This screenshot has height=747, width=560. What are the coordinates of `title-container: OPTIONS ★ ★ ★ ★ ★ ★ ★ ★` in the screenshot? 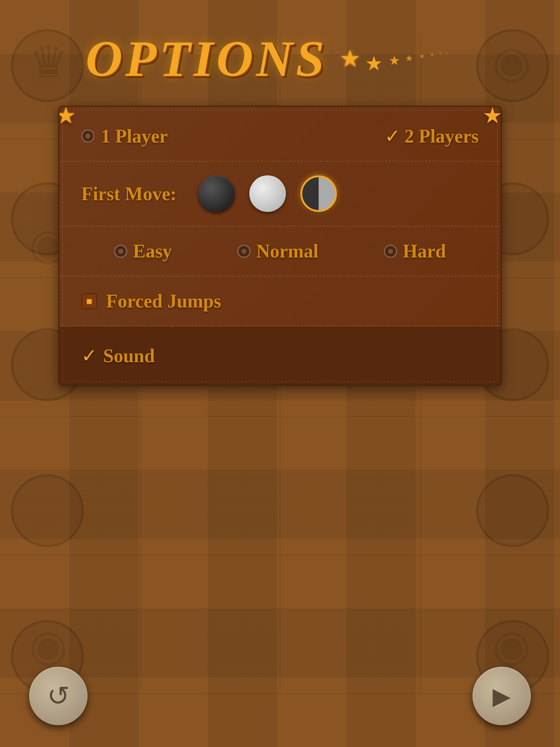 It's located at (280, 58).